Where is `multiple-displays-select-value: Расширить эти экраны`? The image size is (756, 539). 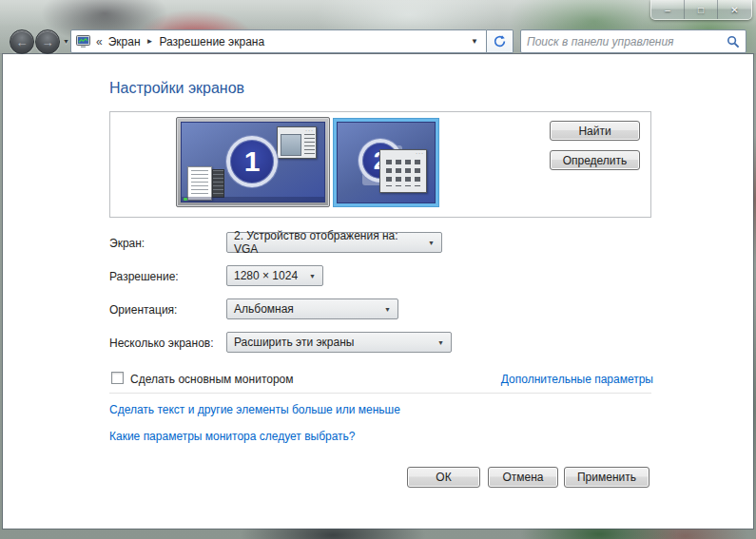 multiple-displays-select-value: Расширить эти экраны is located at coordinates (294, 342).